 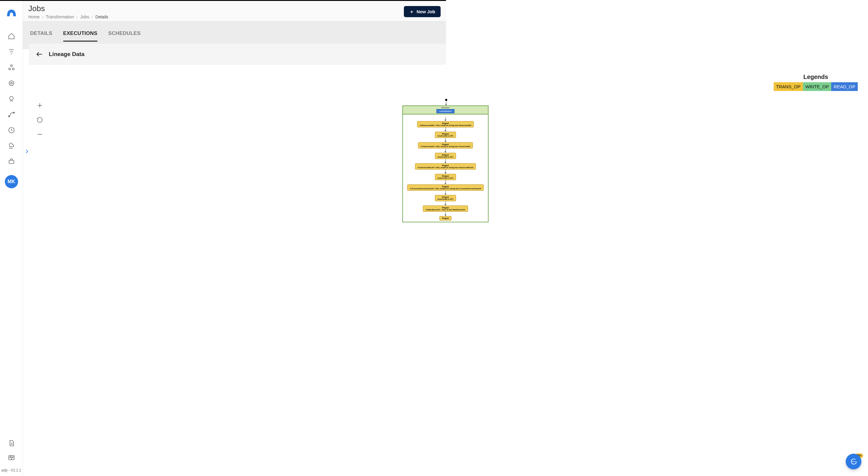 What do you see at coordinates (443, 218) in the screenshot?
I see `lineage-node: Project` at bounding box center [443, 218].